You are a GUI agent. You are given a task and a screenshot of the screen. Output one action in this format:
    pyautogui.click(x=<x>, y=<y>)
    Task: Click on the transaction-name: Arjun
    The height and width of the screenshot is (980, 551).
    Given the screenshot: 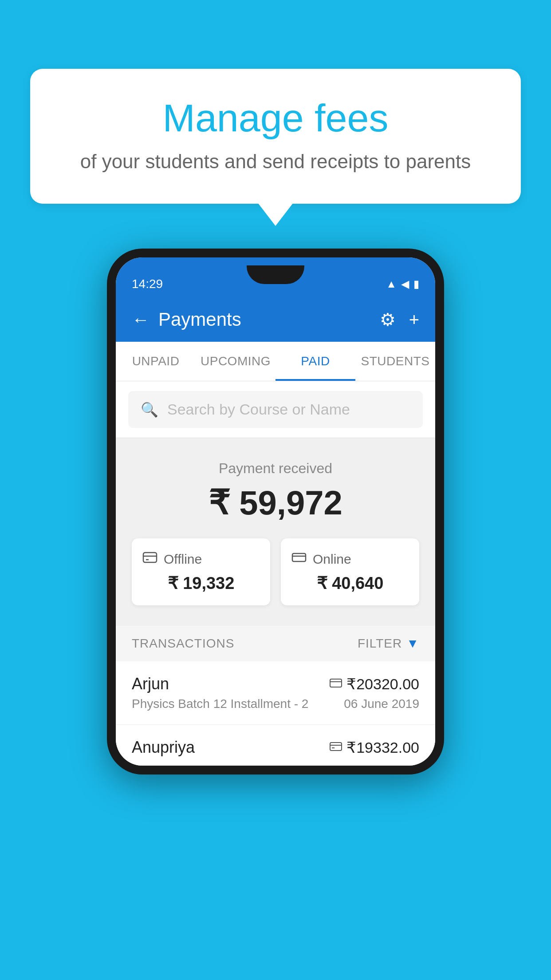 What is the action you would take?
    pyautogui.click(x=150, y=684)
    